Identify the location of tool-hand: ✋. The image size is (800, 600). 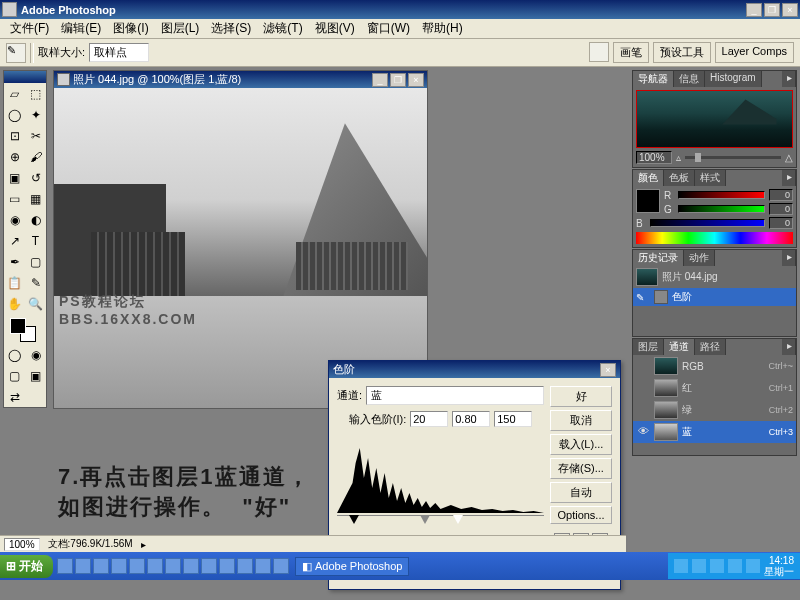
(14, 304).